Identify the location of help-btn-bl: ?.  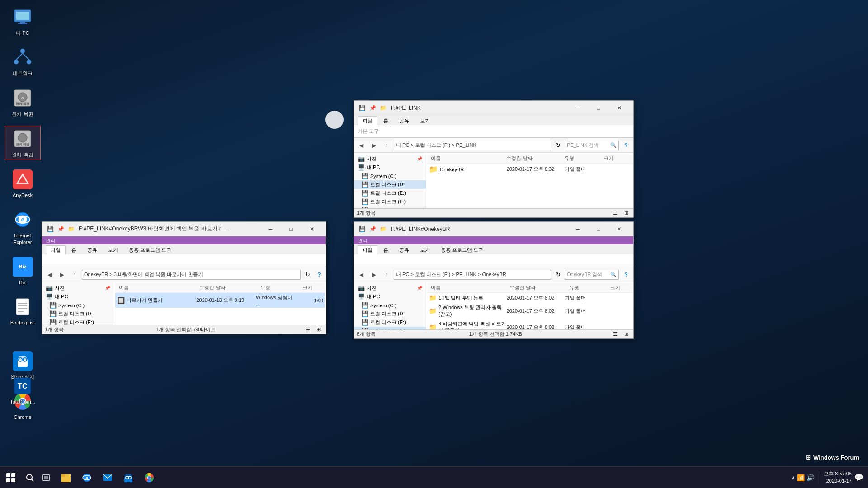
(319, 275).